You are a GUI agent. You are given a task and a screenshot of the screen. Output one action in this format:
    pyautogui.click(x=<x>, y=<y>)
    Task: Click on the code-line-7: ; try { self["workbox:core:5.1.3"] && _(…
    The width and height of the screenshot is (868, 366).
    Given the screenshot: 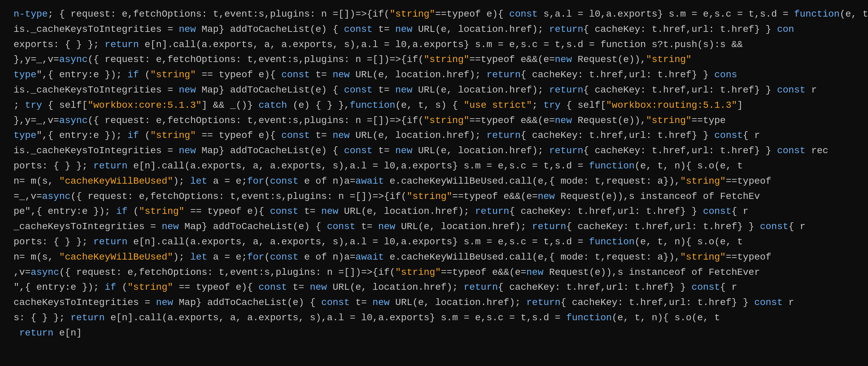 What is the action you would take?
    pyautogui.click(x=434, y=106)
    